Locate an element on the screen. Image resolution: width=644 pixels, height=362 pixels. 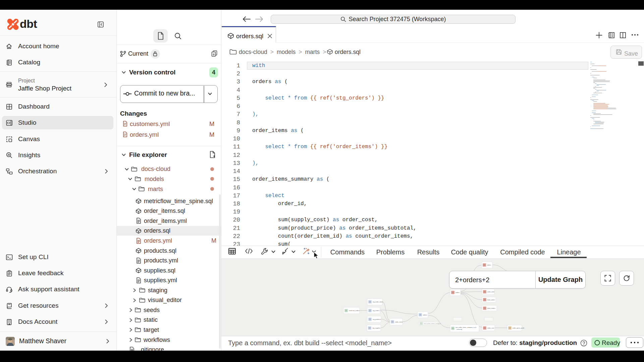
svg-text: order_items is located at coordinates (399, 322).